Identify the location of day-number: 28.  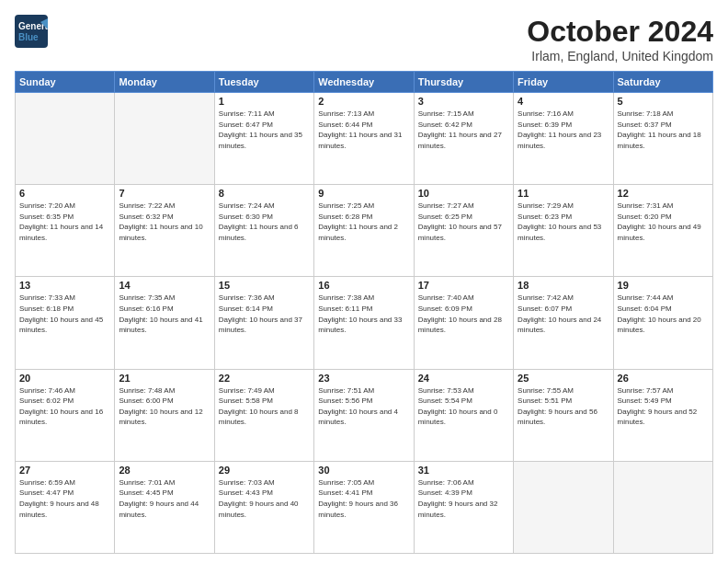
(164, 470).